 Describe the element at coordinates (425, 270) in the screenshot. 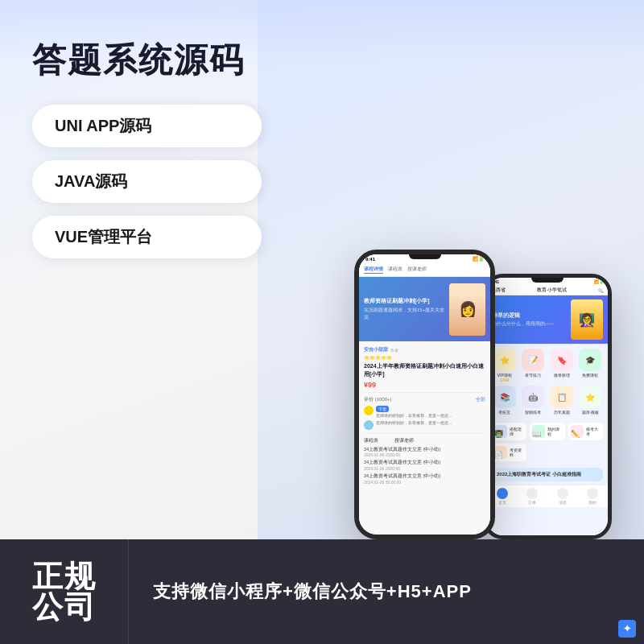

I see `tab-bar-left: 课程详情 课程表 授课老师` at that location.